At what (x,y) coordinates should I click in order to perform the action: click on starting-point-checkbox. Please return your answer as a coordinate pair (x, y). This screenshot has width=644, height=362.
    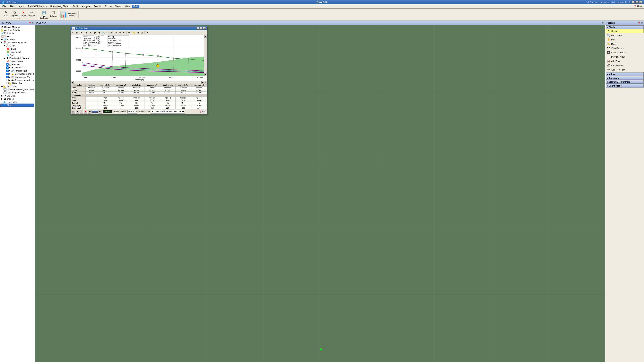
    Looking at the image, I should click on (4, 92).